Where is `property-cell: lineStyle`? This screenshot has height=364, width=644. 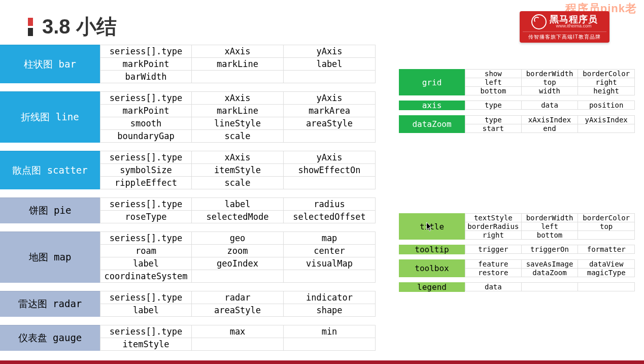
property-cell: lineStyle is located at coordinates (238, 124).